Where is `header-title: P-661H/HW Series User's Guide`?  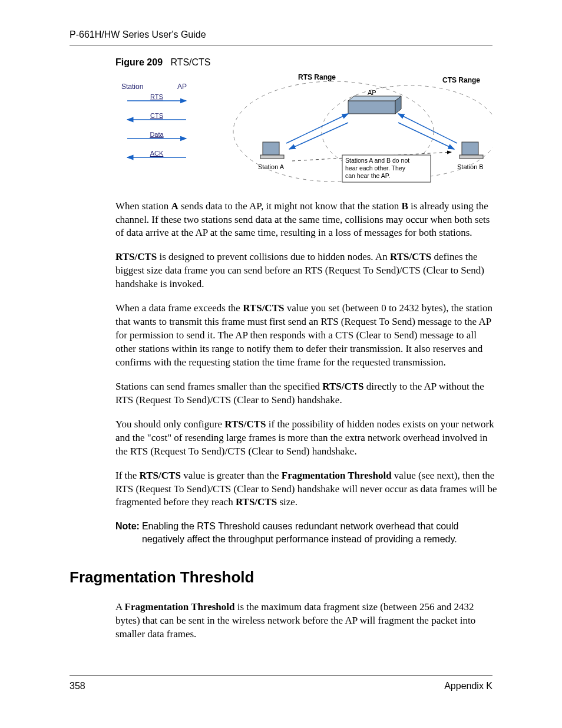
header-title: P-661H/HW Series User's Guide is located at coordinates (138, 34).